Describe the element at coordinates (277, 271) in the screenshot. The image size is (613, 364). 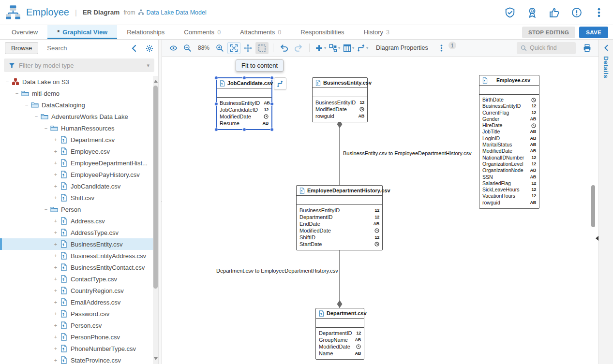
I see `relationship-label: Department.csv to EmployeeDepartmentHist…` at that location.